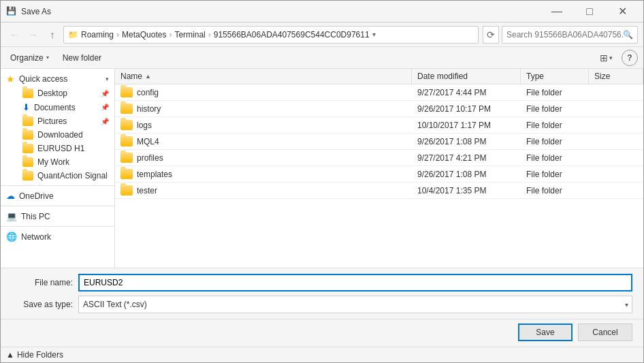 This screenshot has width=644, height=363. What do you see at coordinates (379, 125) in the screenshot?
I see `table-row: logs 10/10/2017 1:17 PM File folder` at bounding box center [379, 125].